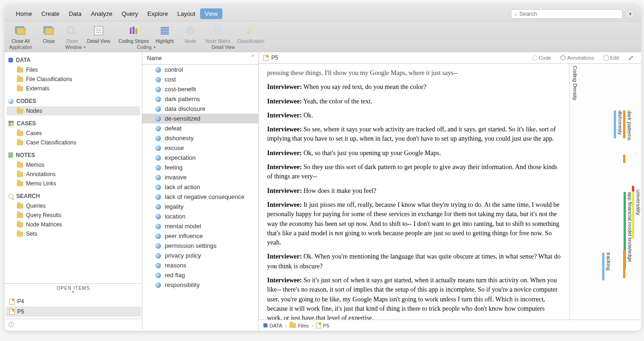 The width and height of the screenshot is (644, 341). What do you see at coordinates (200, 148) in the screenshot?
I see `node-excuse: excuse` at bounding box center [200, 148].